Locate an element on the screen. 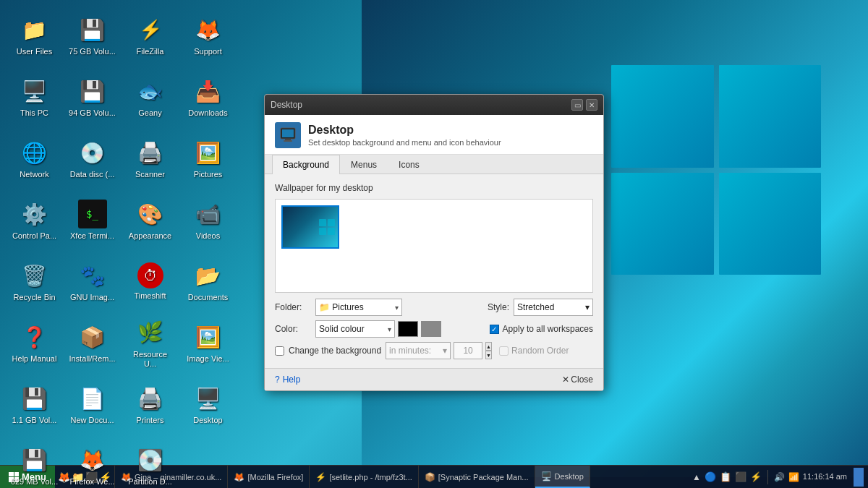 The image size is (868, 488). icon-downloads: 📥 Downloads is located at coordinates (208, 98).